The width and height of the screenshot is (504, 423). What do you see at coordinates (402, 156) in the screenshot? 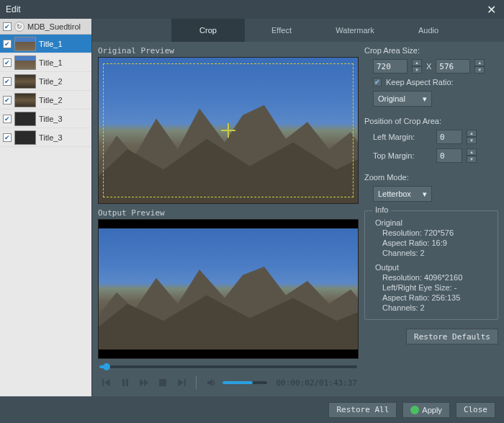
I see `top-margin-label: Top Margin:` at bounding box center [402, 156].